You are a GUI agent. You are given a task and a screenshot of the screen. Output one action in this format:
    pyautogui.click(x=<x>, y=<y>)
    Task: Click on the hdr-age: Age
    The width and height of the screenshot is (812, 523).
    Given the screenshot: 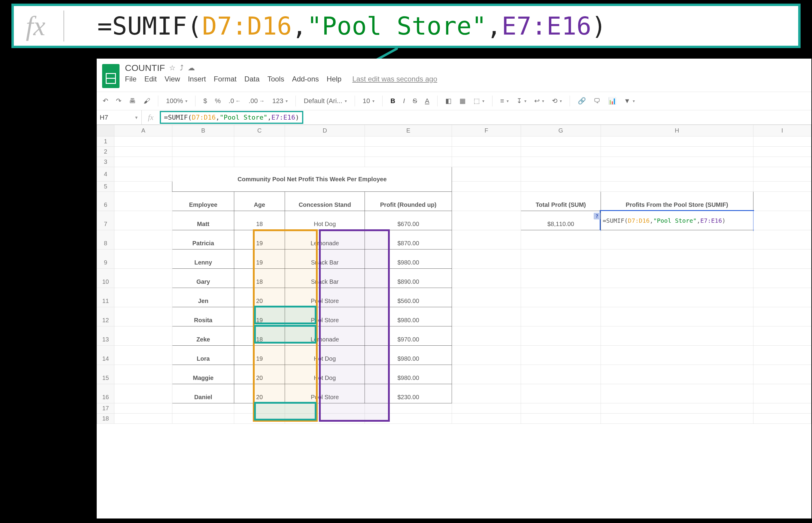 What is the action you would take?
    pyautogui.click(x=259, y=201)
    